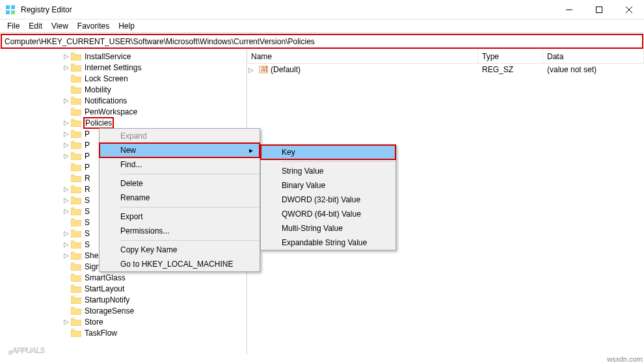  What do you see at coordinates (124, 277) in the screenshot?
I see `tree-item: SmartGlass` at bounding box center [124, 277].